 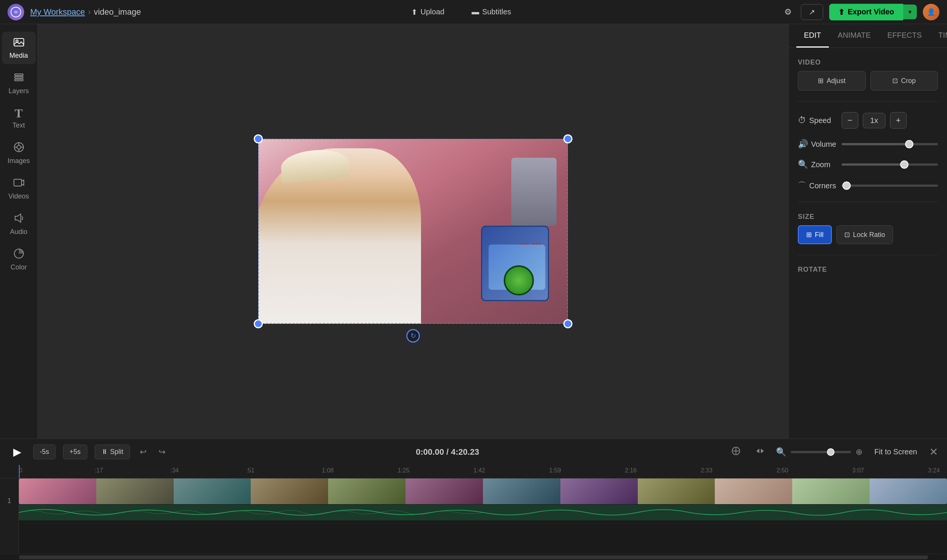 I want to click on speed-control: − 1x +, so click(x=874, y=120).